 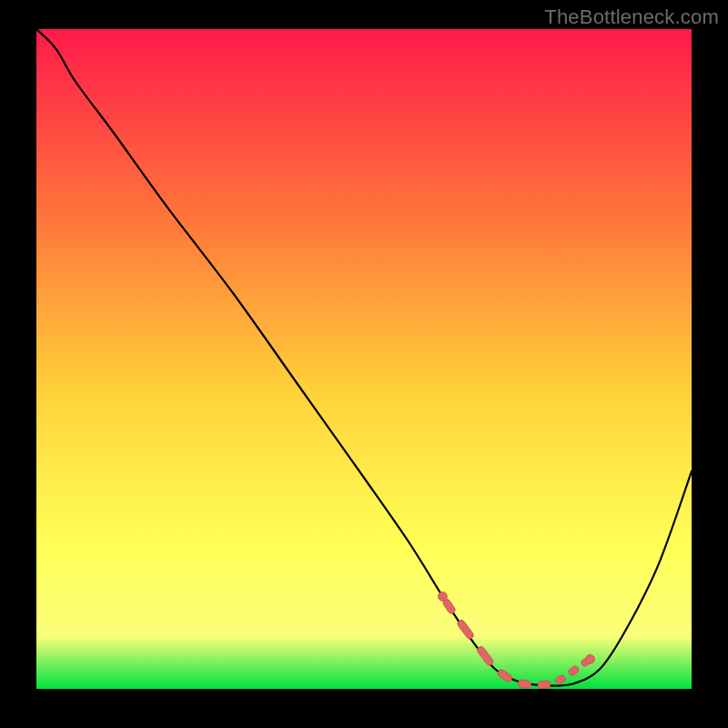 I want to click on marker-segment, so click(x=544, y=684).